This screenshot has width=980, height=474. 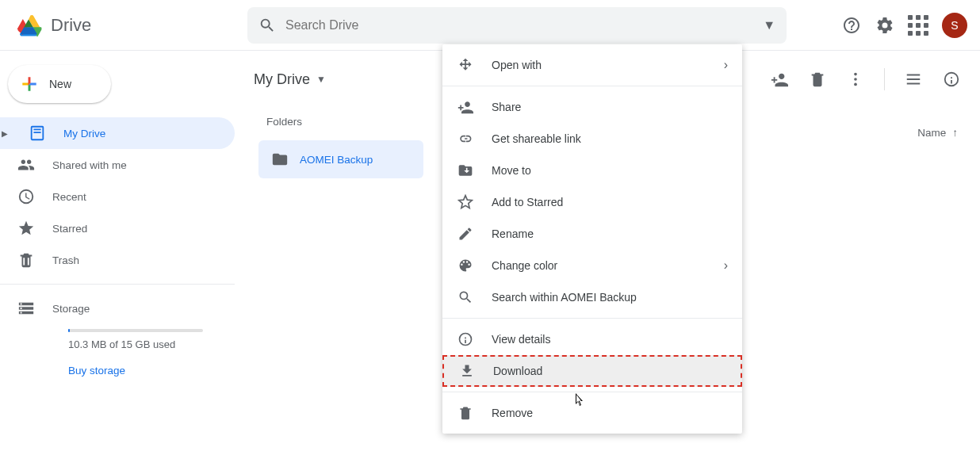 What do you see at coordinates (465, 107) in the screenshot?
I see `share-icon` at bounding box center [465, 107].